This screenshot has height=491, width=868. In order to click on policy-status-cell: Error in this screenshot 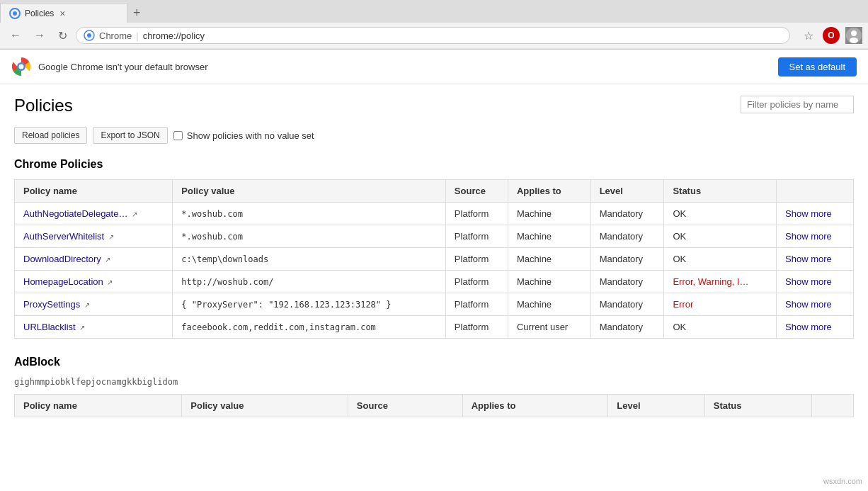, I will do `click(721, 305)`.